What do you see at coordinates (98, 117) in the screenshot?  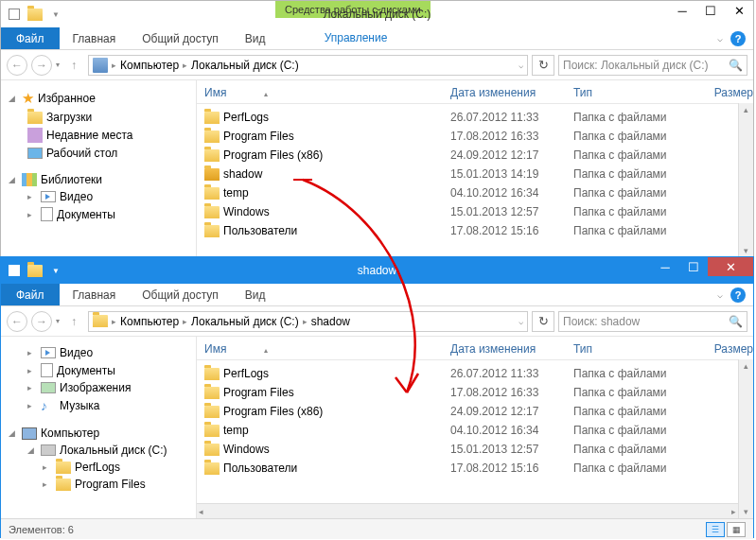 I see `sidebar-downloads: Загрузки` at bounding box center [98, 117].